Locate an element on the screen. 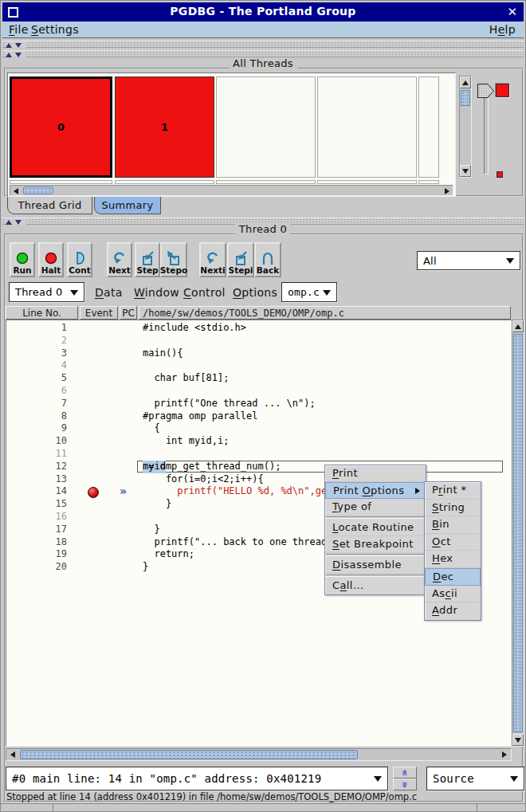  column-header-lineno: Line No. is located at coordinates (41, 312).